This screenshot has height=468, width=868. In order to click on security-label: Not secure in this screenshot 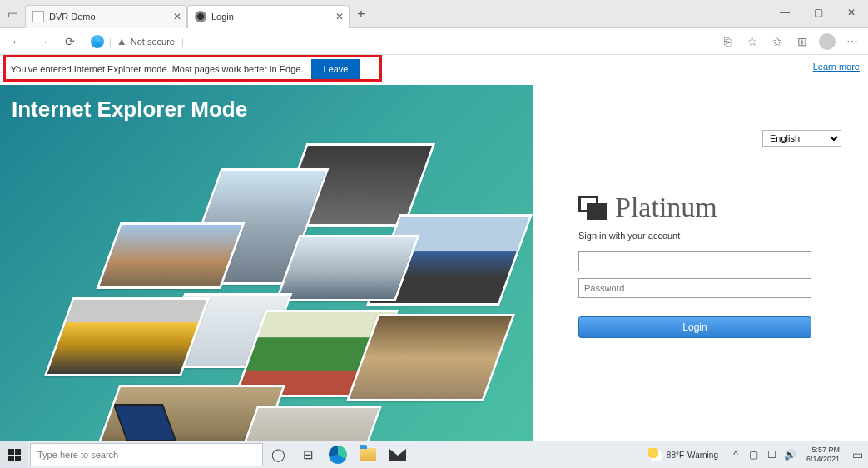, I will do `click(153, 42)`.